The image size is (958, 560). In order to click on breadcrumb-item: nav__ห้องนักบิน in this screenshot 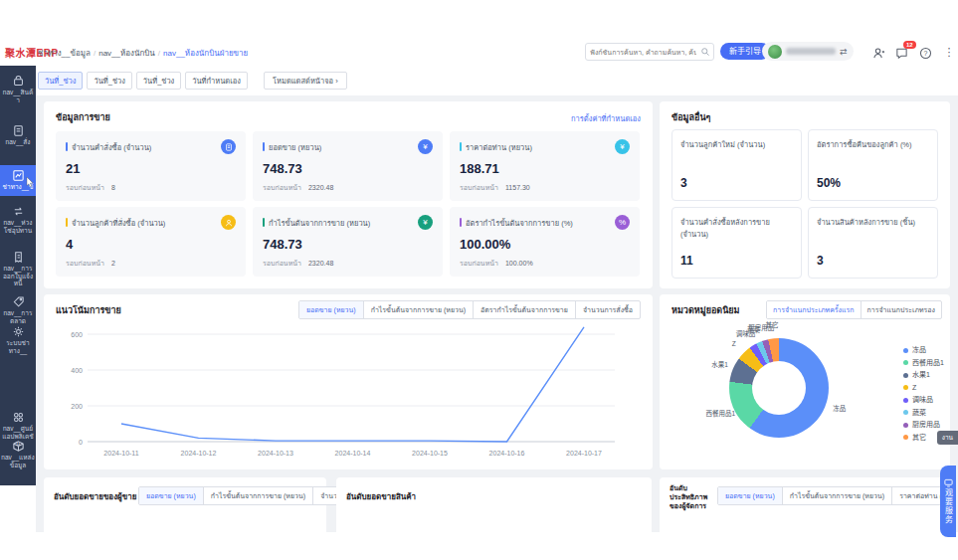, I will do `click(127, 54)`.